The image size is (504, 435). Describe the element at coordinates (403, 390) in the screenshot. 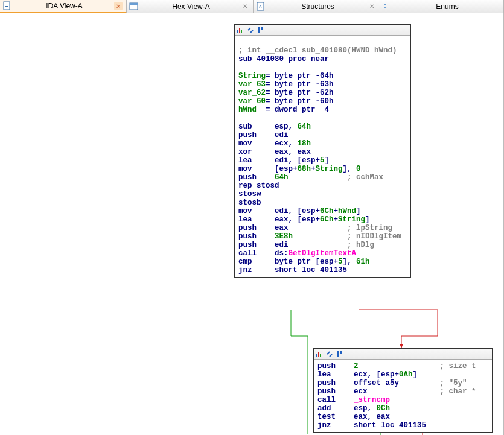

I see `graph-node-2: push 2 ; size_t lea ecx, [esp+0Ah] push …` at that location.